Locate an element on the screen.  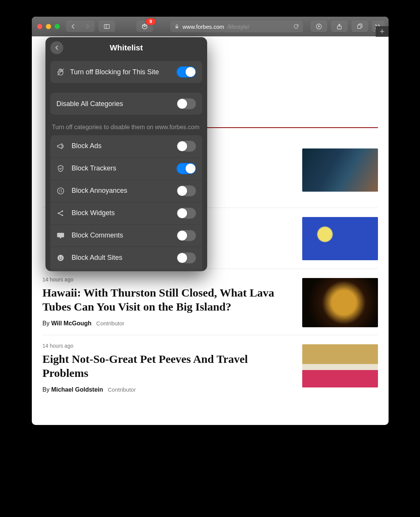
disable-all-label: Disable All Categories is located at coordinates (114, 104).